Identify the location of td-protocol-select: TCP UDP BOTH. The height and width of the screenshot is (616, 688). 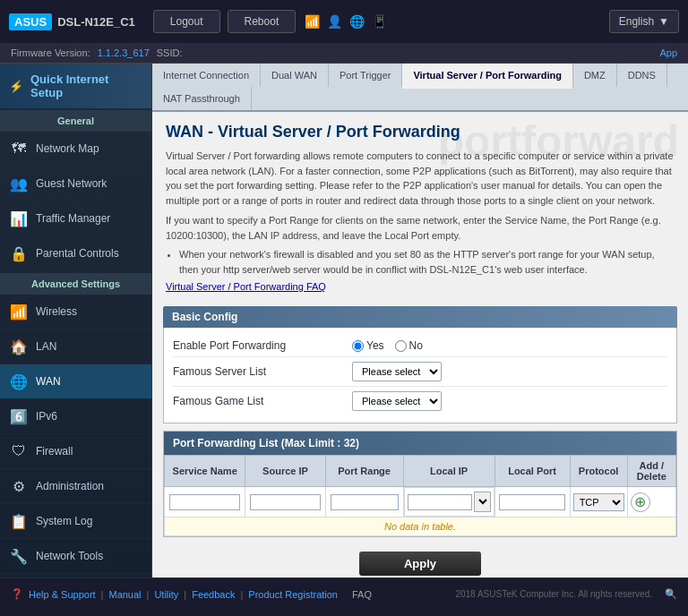
(598, 502).